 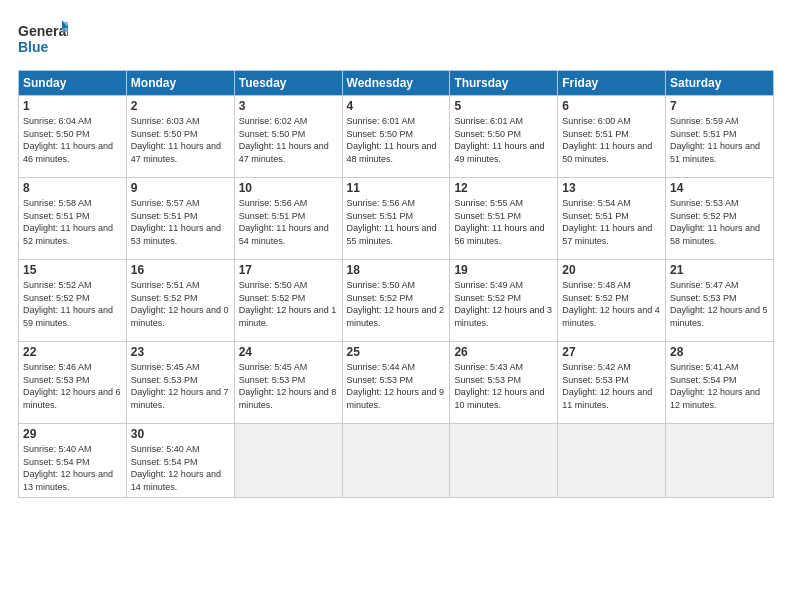 I want to click on calendar-day-cell: 9 Sunrise: 5:57 AM Sunset: 5:51 PM Dayli…, so click(x=180, y=219).